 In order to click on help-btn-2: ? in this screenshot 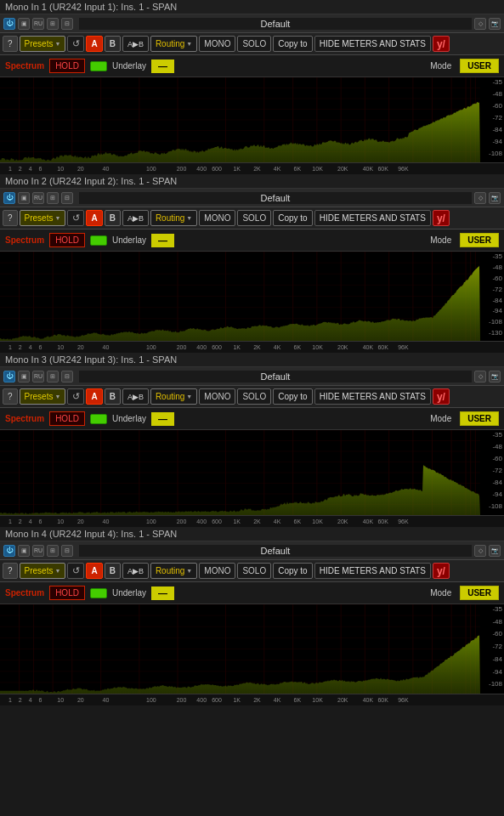, I will do `click(10, 218)`.